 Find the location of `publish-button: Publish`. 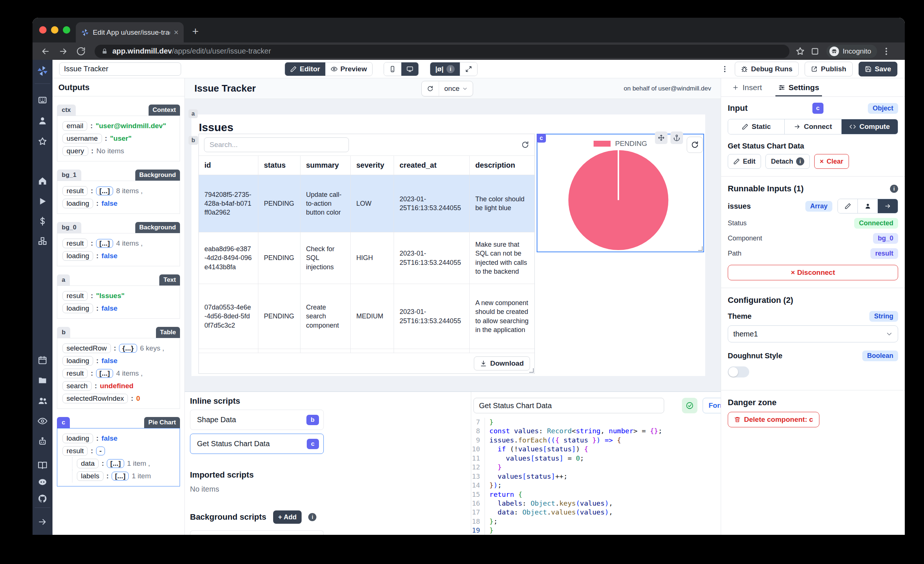

publish-button: Publish is located at coordinates (829, 69).